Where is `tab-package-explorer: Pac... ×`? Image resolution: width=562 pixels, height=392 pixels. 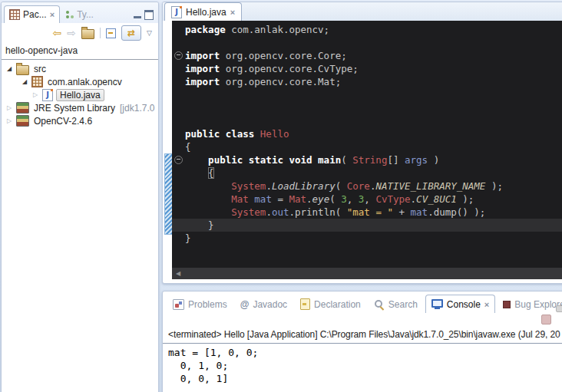 tab-package-explorer: Pac... × is located at coordinates (32, 14).